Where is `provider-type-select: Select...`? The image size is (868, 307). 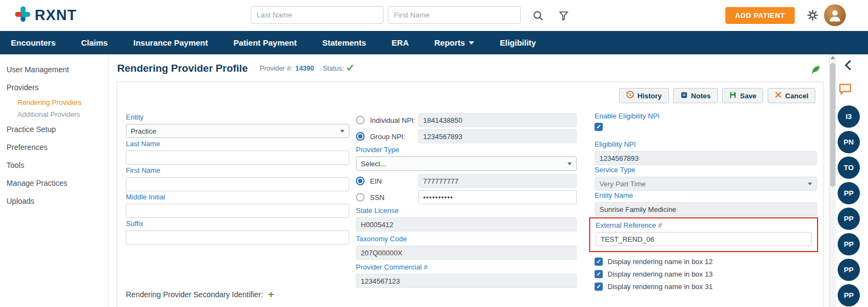 provider-type-select: Select... is located at coordinates (467, 164).